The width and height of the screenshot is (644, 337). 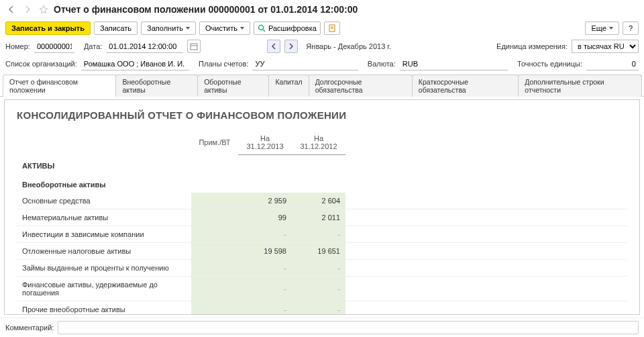 What do you see at coordinates (322, 307) in the screenshot?
I see `table-row: Прочие внеоборотные активы--` at bounding box center [322, 307].